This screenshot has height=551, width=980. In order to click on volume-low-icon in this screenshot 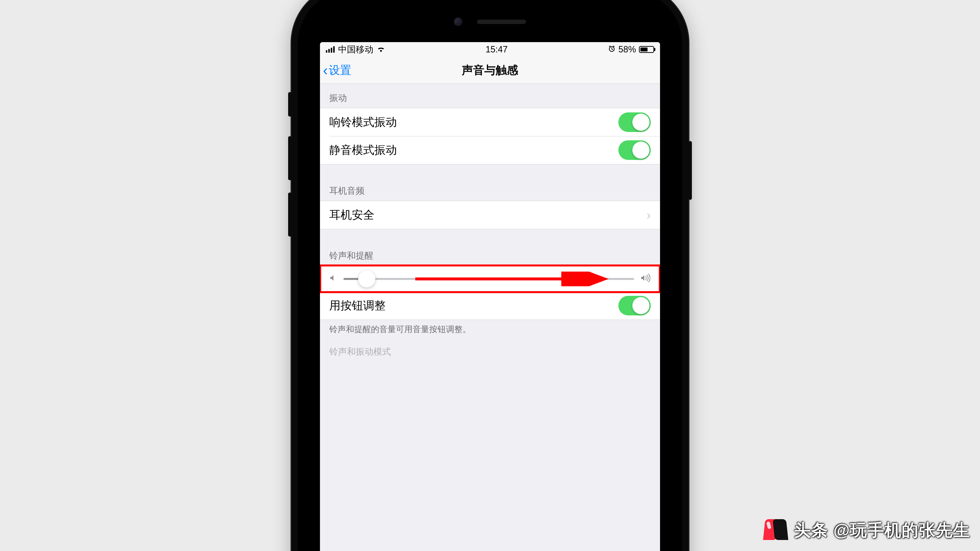, I will do `click(333, 279)`.